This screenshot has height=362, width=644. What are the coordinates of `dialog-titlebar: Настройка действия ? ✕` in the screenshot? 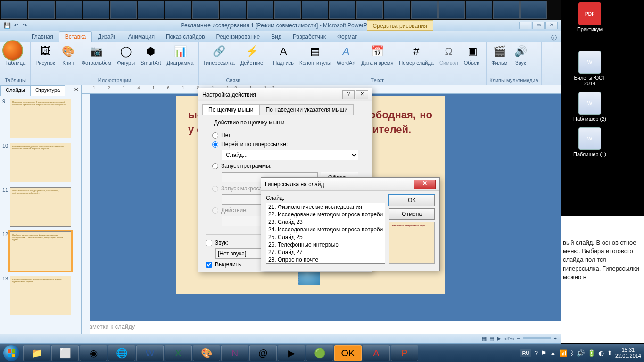 It's located at (285, 95).